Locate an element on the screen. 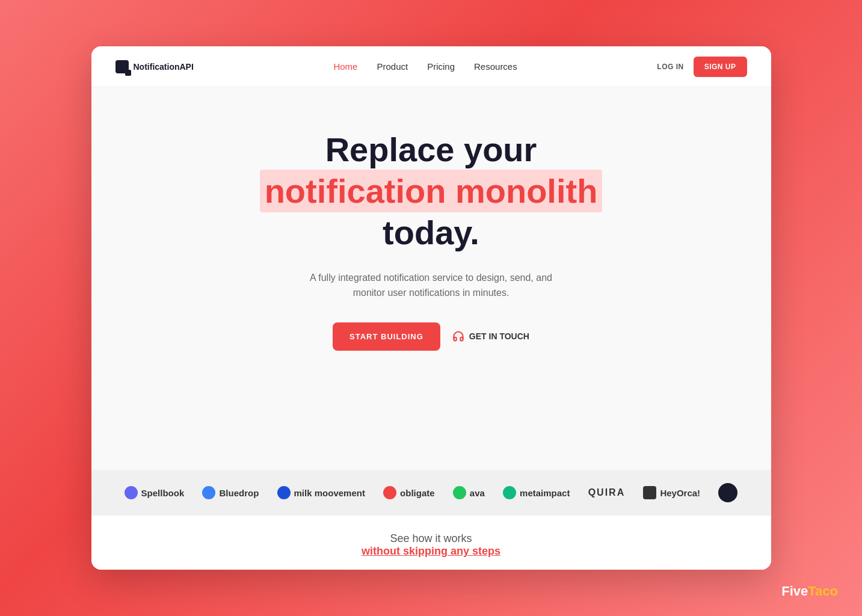 This screenshot has width=862, height=616. brand-bluedrop: Bluedrop is located at coordinates (230, 493).